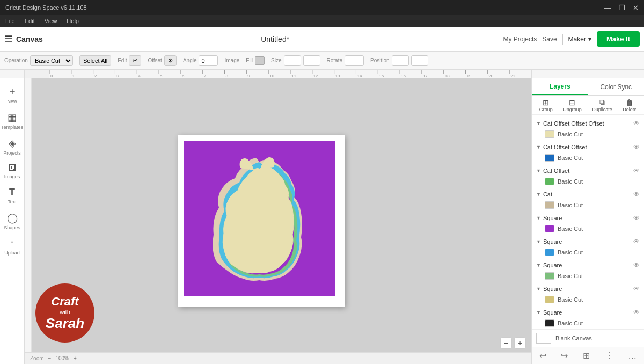 Image resolution: width=644 pixels, height=364 pixels. I want to click on my-projects-button: My Projects, so click(521, 39).